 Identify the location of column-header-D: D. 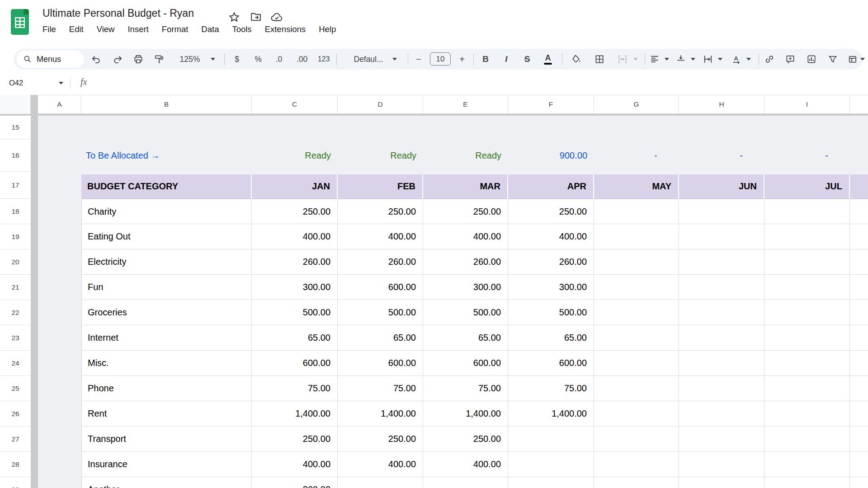
(381, 104).